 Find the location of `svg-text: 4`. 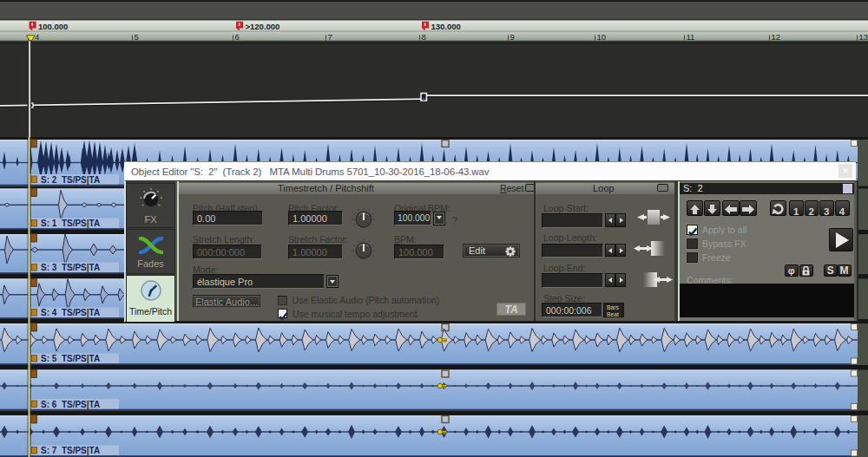

svg-text: 4 is located at coordinates (36, 36).